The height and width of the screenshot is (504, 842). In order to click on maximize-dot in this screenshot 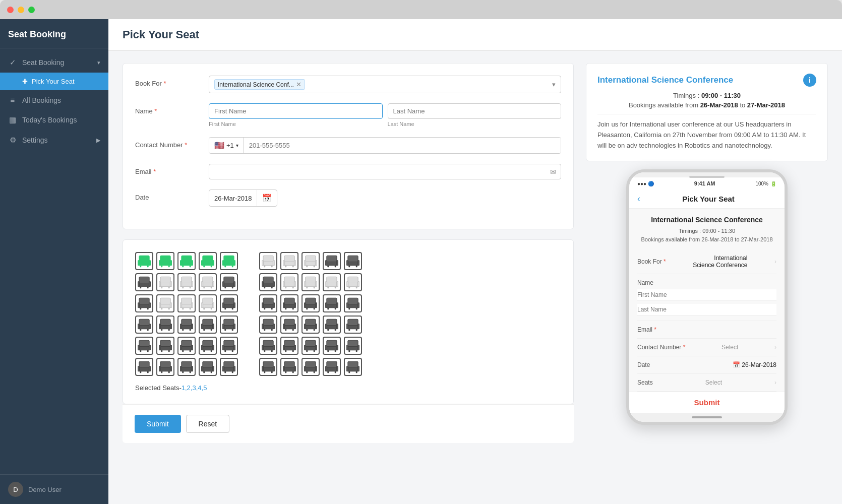, I will do `click(31, 10)`.